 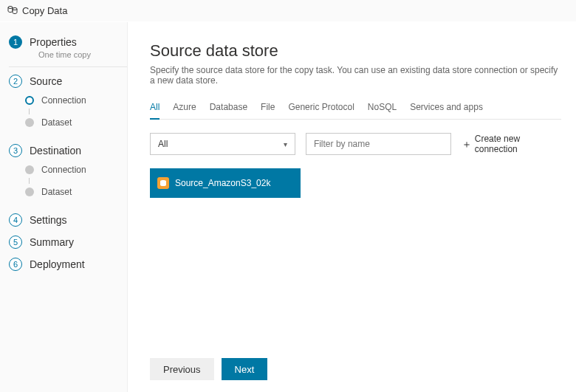 I want to click on step-number-icon: 5, so click(x=16, y=242).